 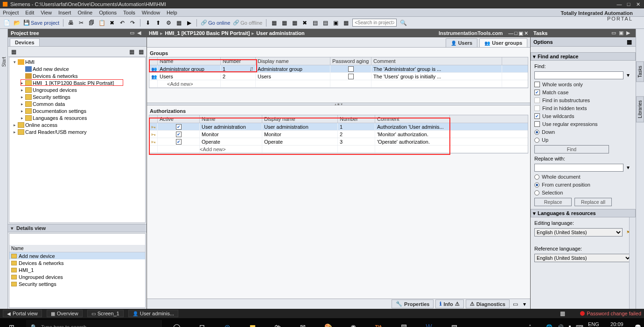 I want to click on volume-icon: 🔊, so click(x=560, y=326).